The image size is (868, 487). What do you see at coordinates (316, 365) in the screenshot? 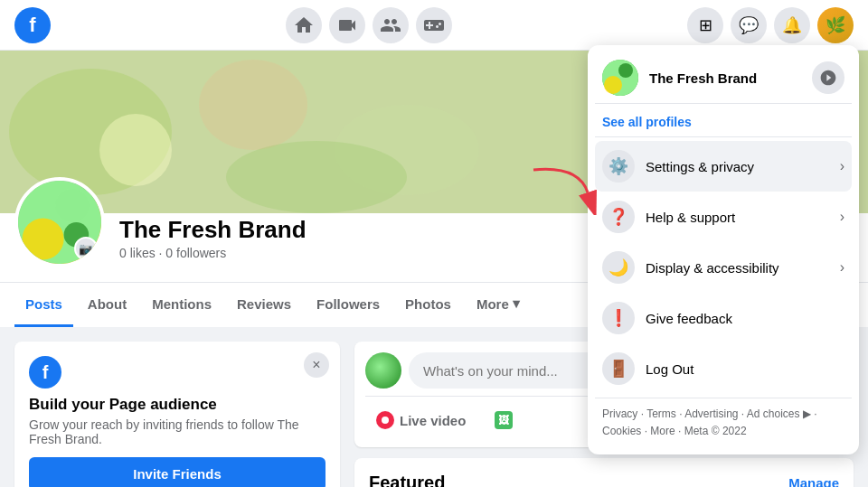
I see `close-button: ×` at bounding box center [316, 365].